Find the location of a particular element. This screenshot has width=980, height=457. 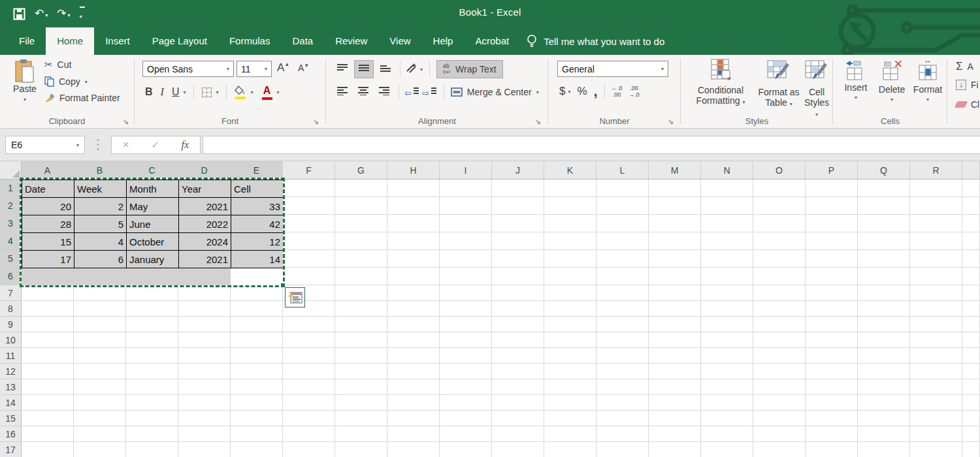

tab-file: File is located at coordinates (27, 41).